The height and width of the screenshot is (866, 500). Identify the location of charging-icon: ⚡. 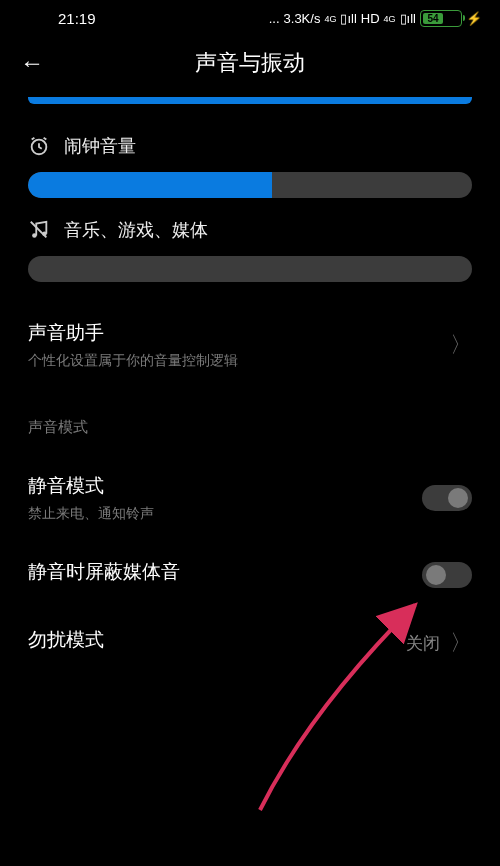
(474, 18).